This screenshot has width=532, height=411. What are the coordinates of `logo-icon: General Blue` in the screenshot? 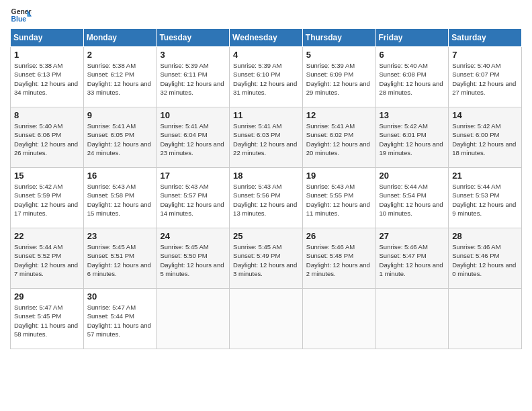 It's located at (21, 16).